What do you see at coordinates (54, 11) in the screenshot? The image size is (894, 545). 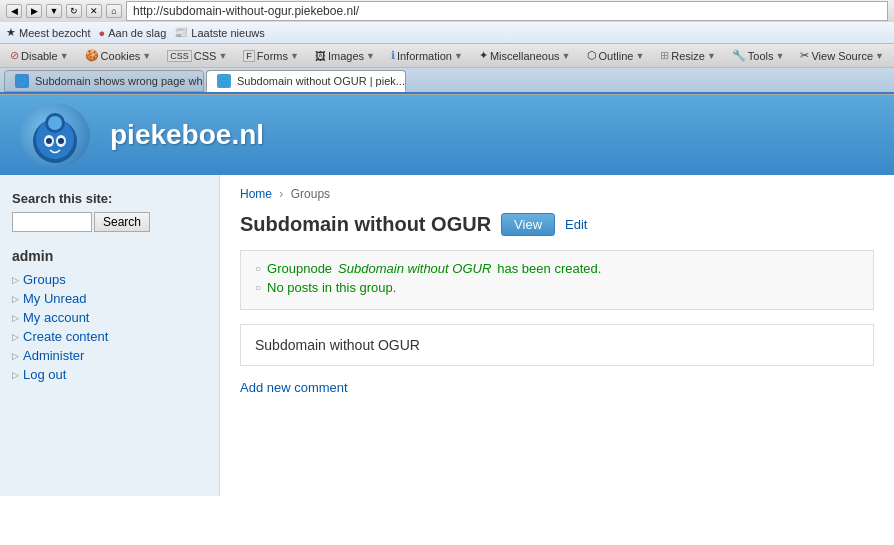 I see `menu-button: ▼` at bounding box center [54, 11].